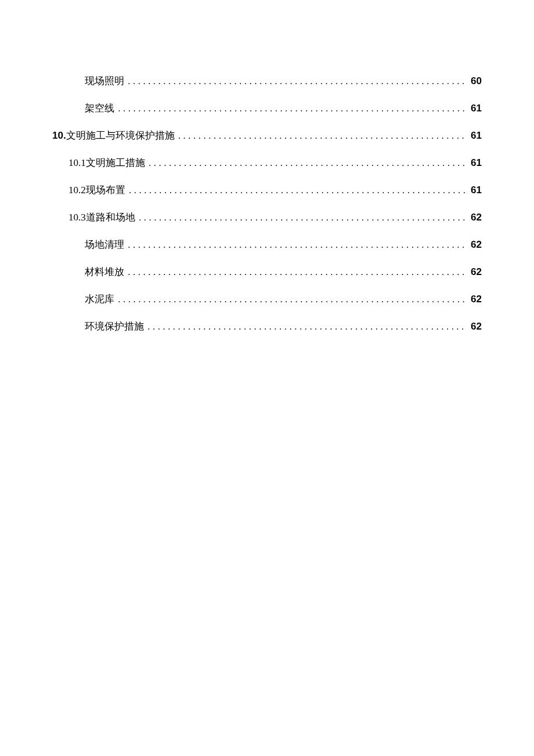  What do you see at coordinates (104, 272) in the screenshot?
I see `toc-label: 材料堆放` at bounding box center [104, 272].